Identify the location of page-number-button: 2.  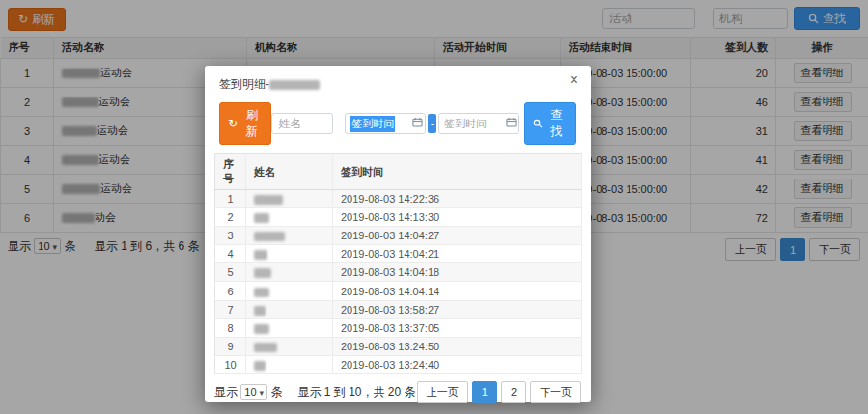
(514, 392).